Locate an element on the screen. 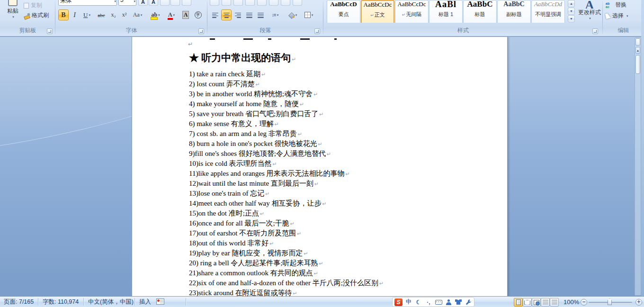 Image resolution: width=644 pixels, height=307 pixels. font-dialog-launcher is located at coordinates (201, 31).